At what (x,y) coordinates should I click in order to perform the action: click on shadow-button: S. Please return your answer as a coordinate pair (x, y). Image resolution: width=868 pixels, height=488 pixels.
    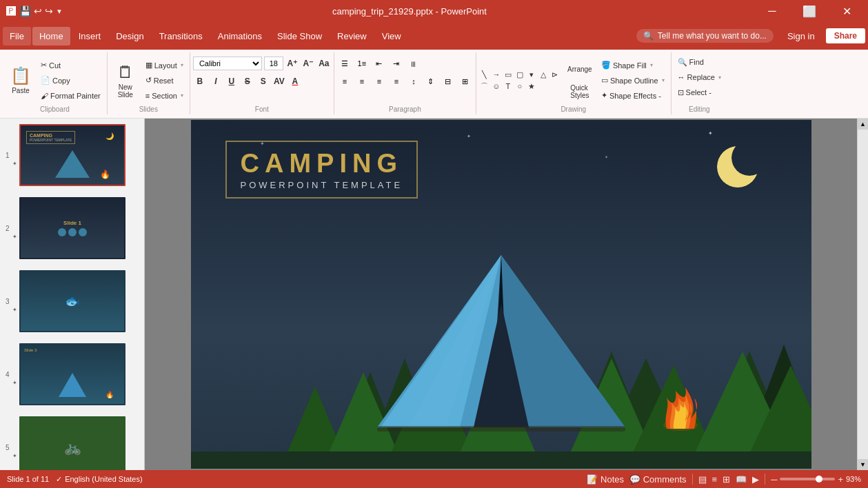
    Looking at the image, I should click on (263, 81).